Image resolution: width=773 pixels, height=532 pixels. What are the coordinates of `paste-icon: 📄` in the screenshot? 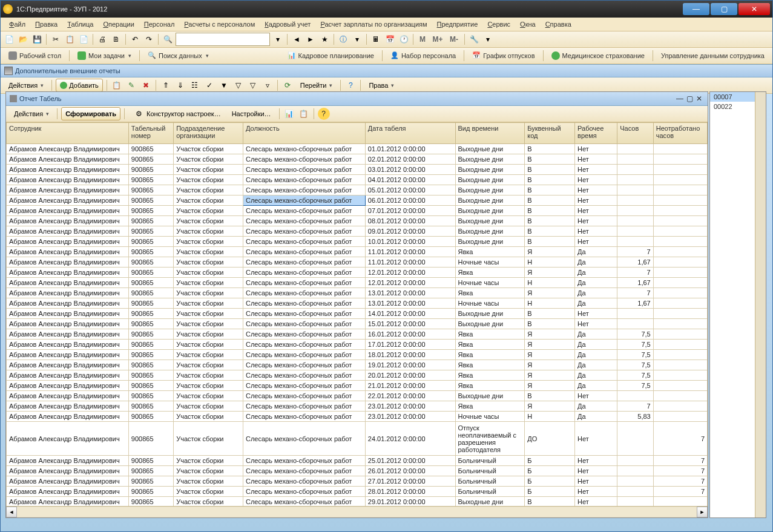 It's located at (84, 39).